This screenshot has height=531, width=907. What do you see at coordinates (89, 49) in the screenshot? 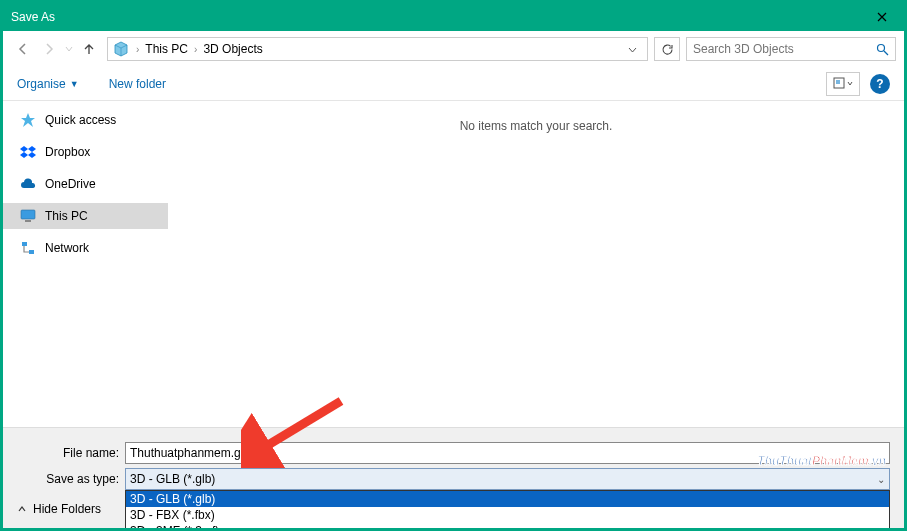
I see `arrow-up-icon` at bounding box center [89, 49].